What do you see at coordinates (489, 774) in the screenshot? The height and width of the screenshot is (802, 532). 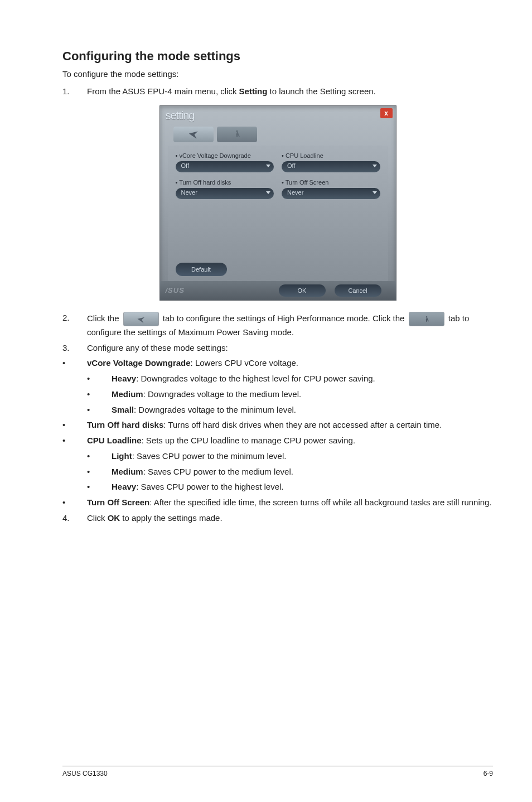 I see `footer-right: 6-9` at bounding box center [489, 774].